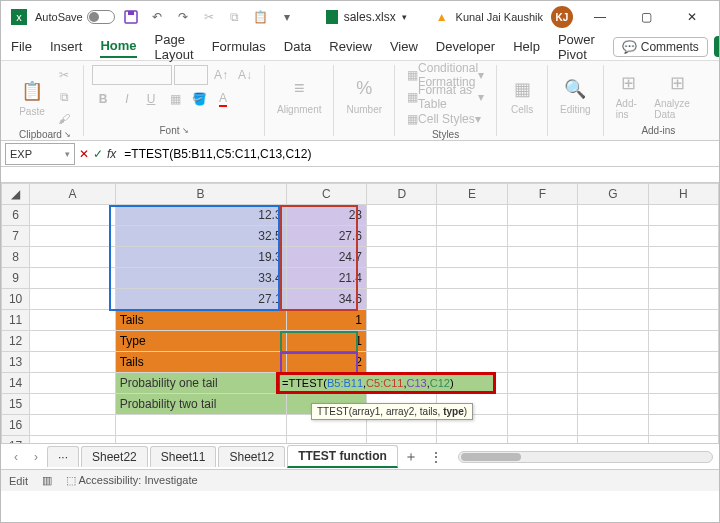 This screenshot has height=523, width=720. I want to click on select-all-corner: ◢, so click(16, 194).